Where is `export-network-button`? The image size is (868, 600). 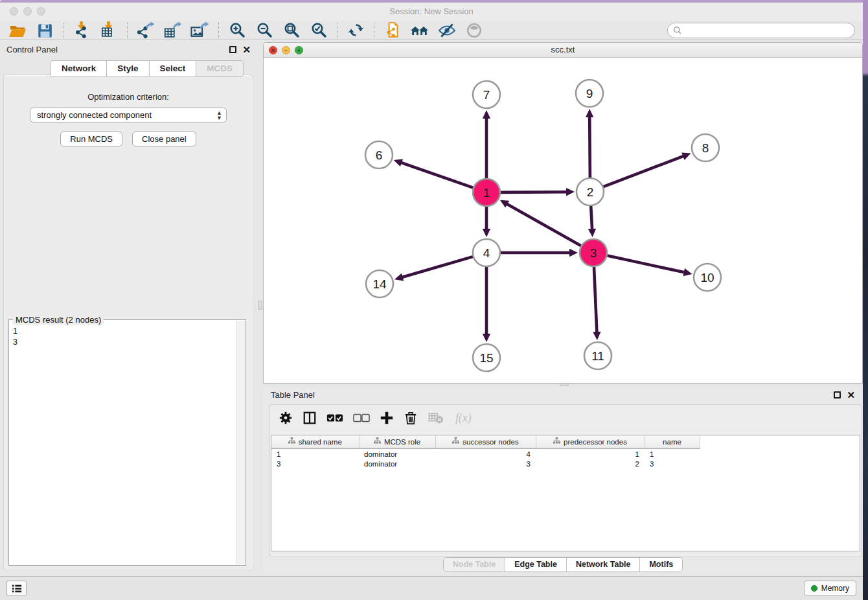
export-network-button is located at coordinates (146, 30).